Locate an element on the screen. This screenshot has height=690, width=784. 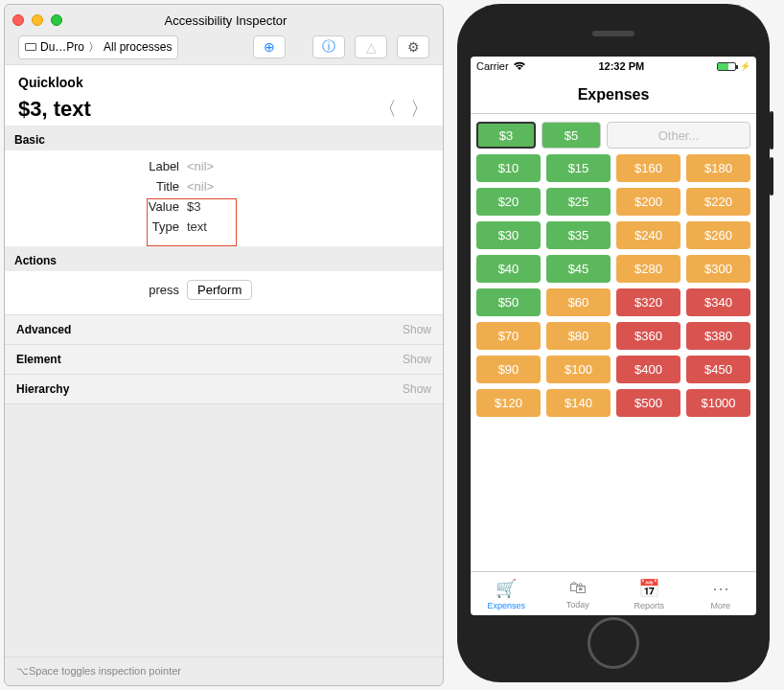
basic-label-key: Label is located at coordinates (96, 167).